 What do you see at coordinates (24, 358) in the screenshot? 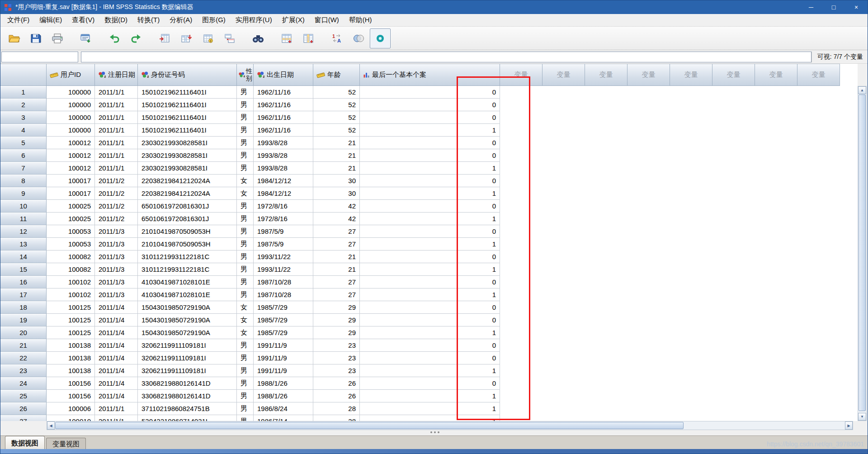
I see `row-number: 22` at bounding box center [24, 358].